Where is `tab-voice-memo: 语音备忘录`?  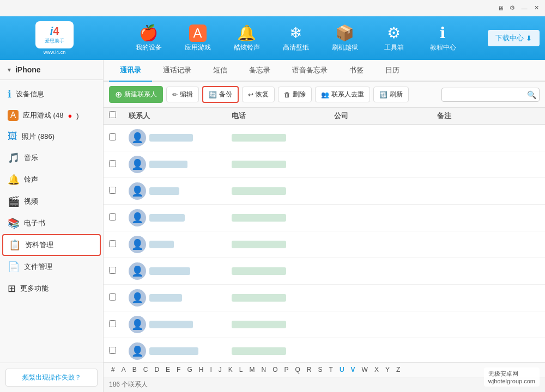 tab-voice-memo: 语音备忘录 is located at coordinates (310, 71).